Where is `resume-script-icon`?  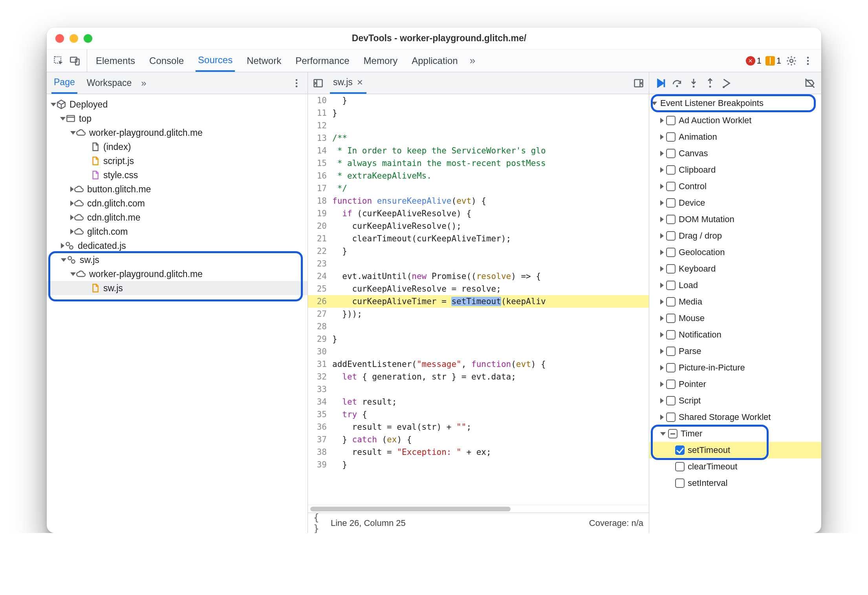 resume-script-icon is located at coordinates (661, 83).